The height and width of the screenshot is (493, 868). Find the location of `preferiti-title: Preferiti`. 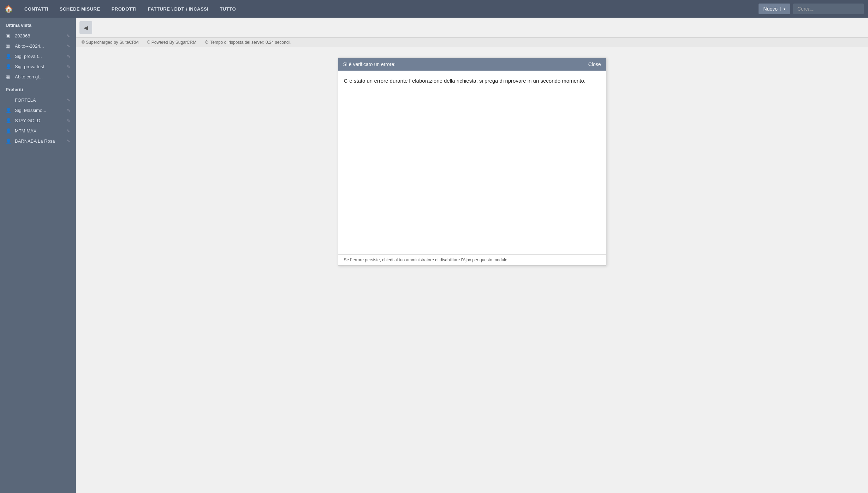

preferiti-title: Preferiti is located at coordinates (38, 88).